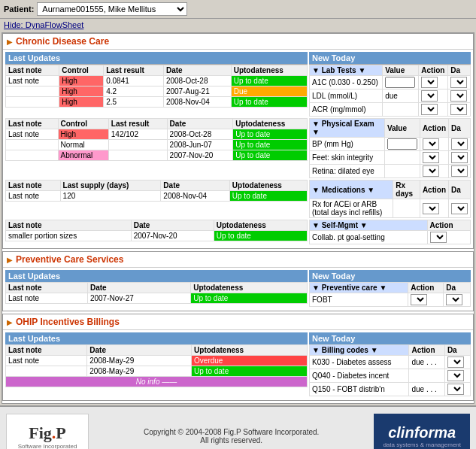 Image resolution: width=476 pixels, height=449 pixels. Describe the element at coordinates (390, 370) in the screenshot. I see `ohip-new-table: ▼ Billing codes ▼ Action Da K030 - Diabe…` at that location.